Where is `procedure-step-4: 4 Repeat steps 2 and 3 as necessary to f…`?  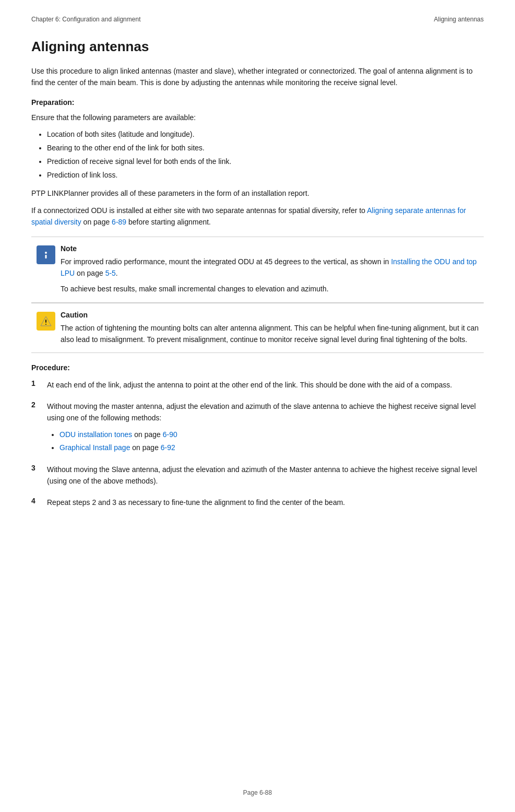
procedure-step-4: 4 Repeat steps 2 and 3 as necessary to f… is located at coordinates (258, 502).